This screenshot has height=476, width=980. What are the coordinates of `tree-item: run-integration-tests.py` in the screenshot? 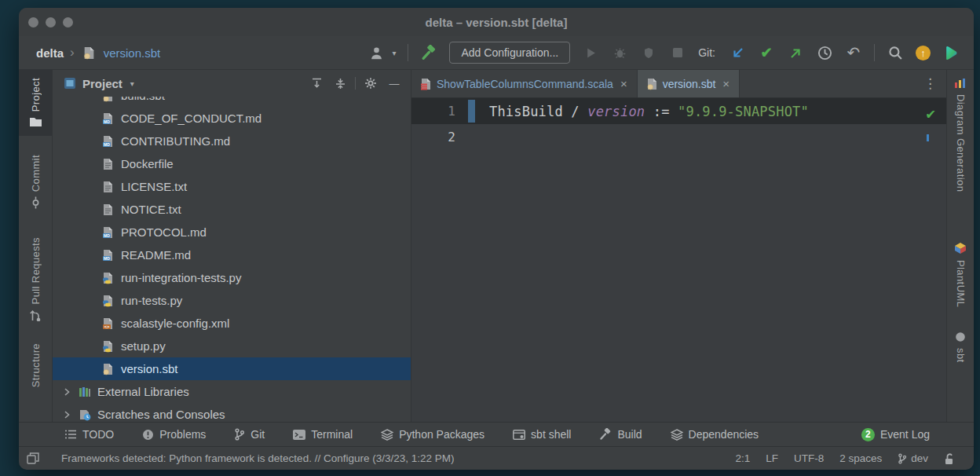 It's located at (232, 278).